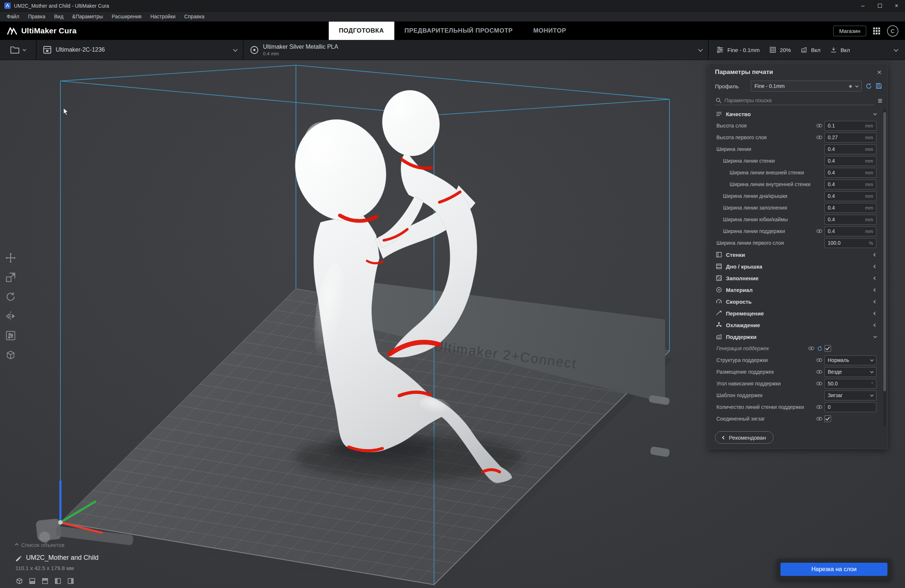 Image resolution: width=905 pixels, height=588 pixels. What do you see at coordinates (884, 267) in the screenshot?
I see `settings-scrollbar` at bounding box center [884, 267].